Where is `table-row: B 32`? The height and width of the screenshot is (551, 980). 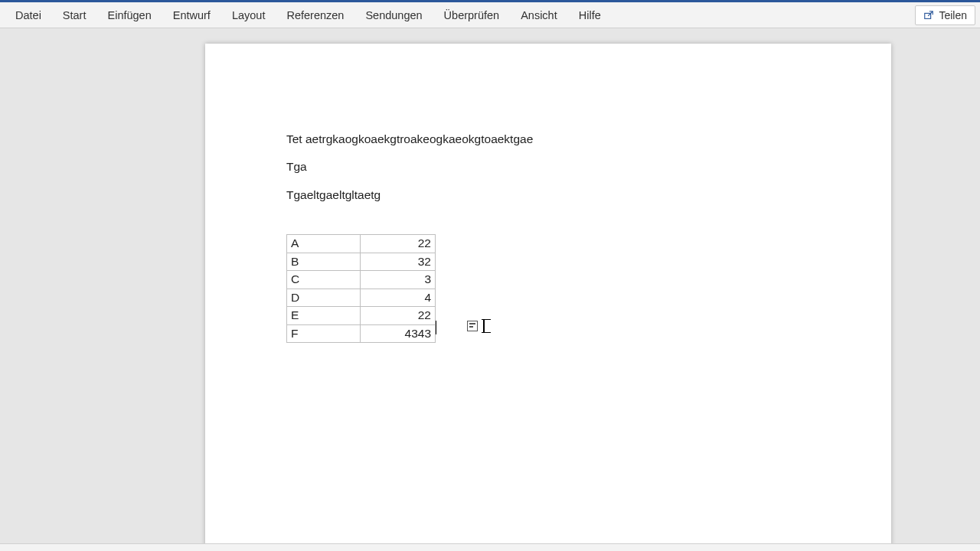 table-row: B 32 is located at coordinates (361, 262).